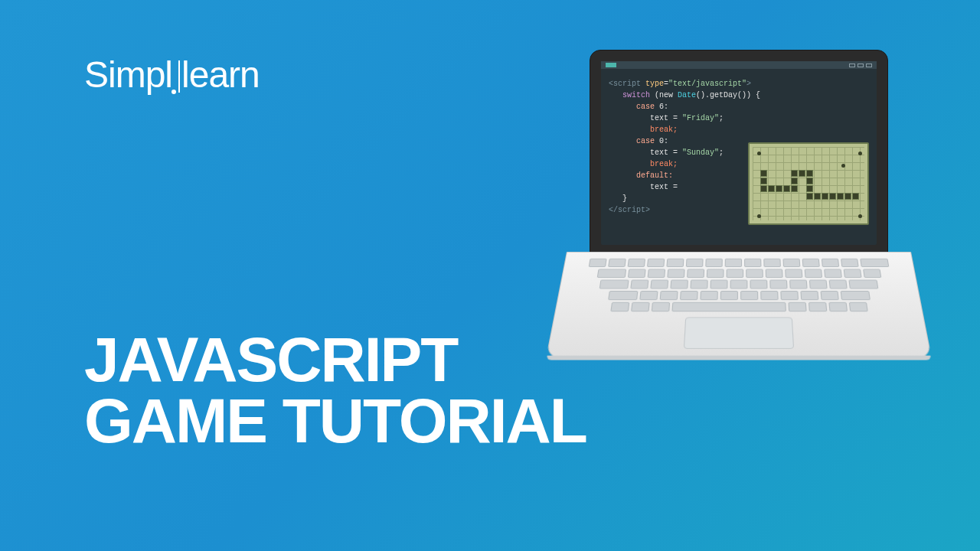 This screenshot has height=551, width=980. I want to click on headline-line-1: JAVASCRIPT, so click(335, 360).